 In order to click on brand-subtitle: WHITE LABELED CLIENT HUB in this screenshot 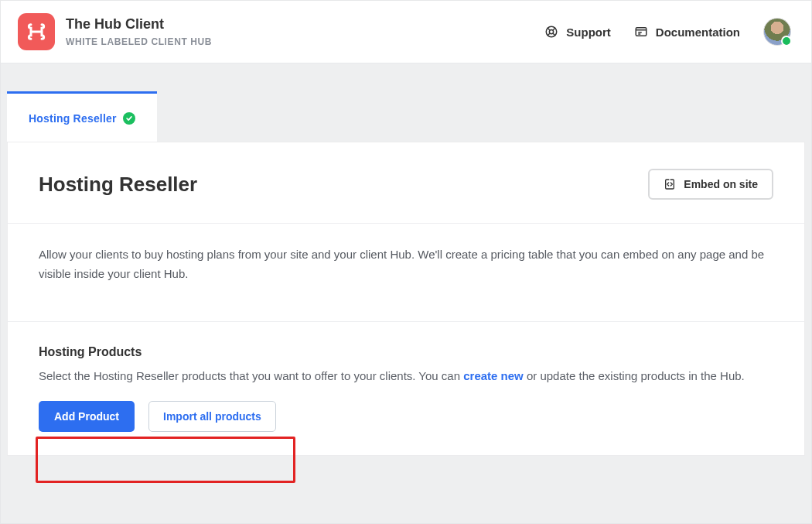, I will do `click(139, 42)`.